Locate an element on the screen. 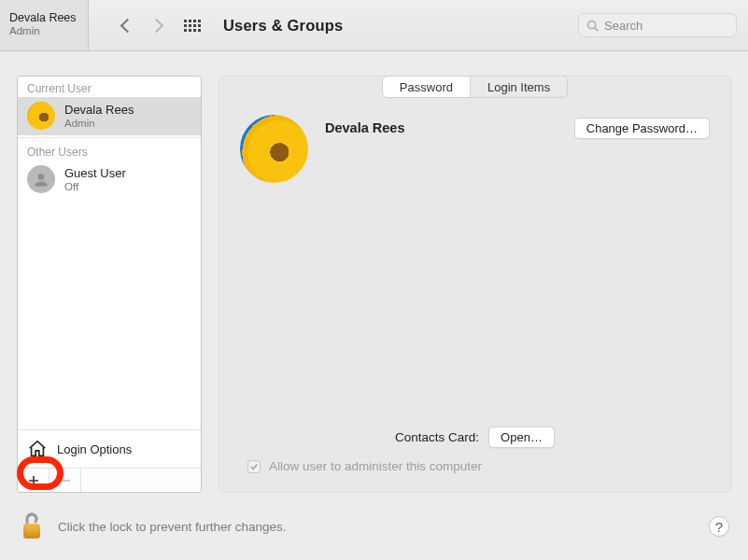  detail-user-name: Devala Rees is located at coordinates (364, 125).